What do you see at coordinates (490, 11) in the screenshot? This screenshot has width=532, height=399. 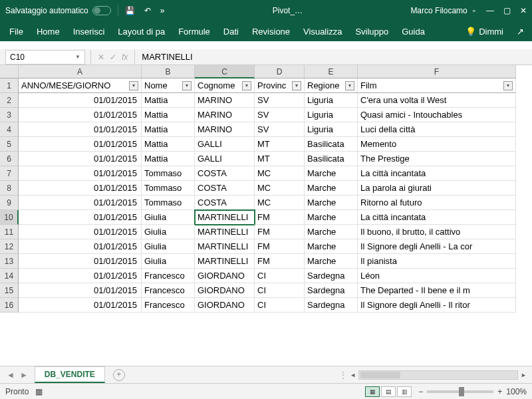 I see `minimize-icon: —` at bounding box center [490, 11].